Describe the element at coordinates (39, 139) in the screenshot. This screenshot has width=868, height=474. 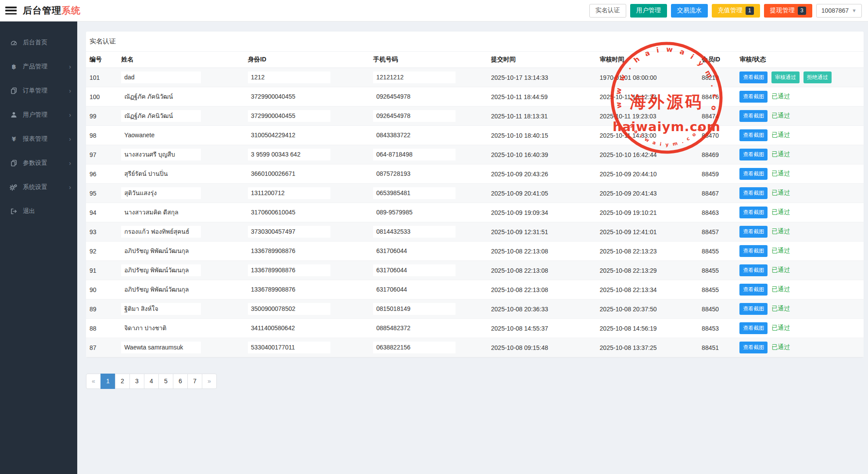
I see `sidebar-item-reports: ¥ 报表管理 ›` at that location.